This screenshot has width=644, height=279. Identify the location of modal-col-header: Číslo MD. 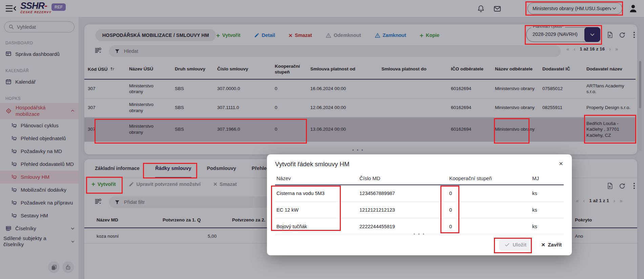
(403, 179).